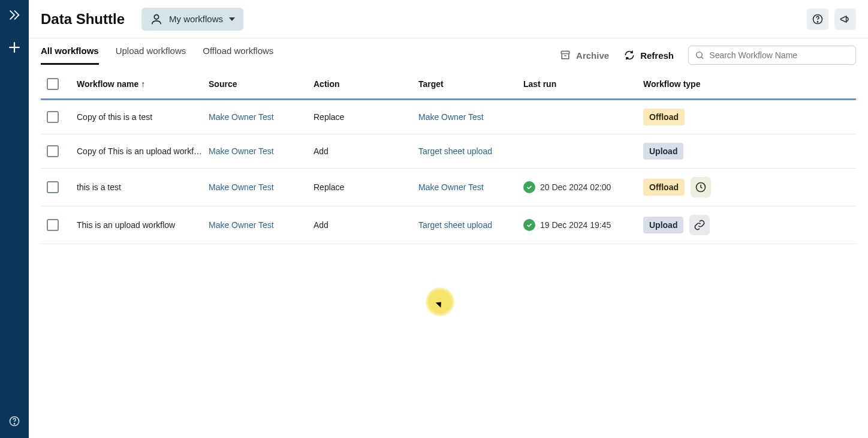  What do you see at coordinates (232, 19) in the screenshot?
I see `chevron-down-icon` at bounding box center [232, 19].